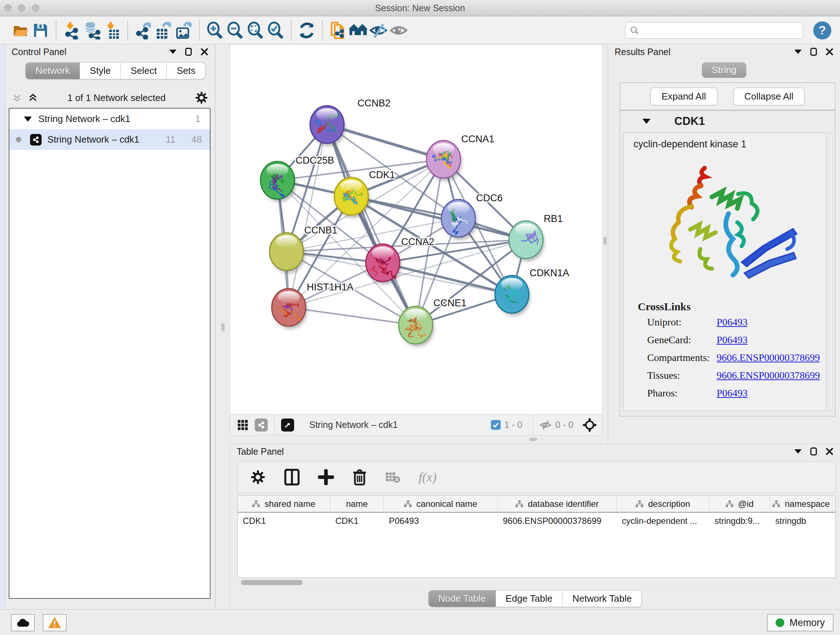  What do you see at coordinates (8, 8) in the screenshot?
I see `close-window-button` at bounding box center [8, 8].